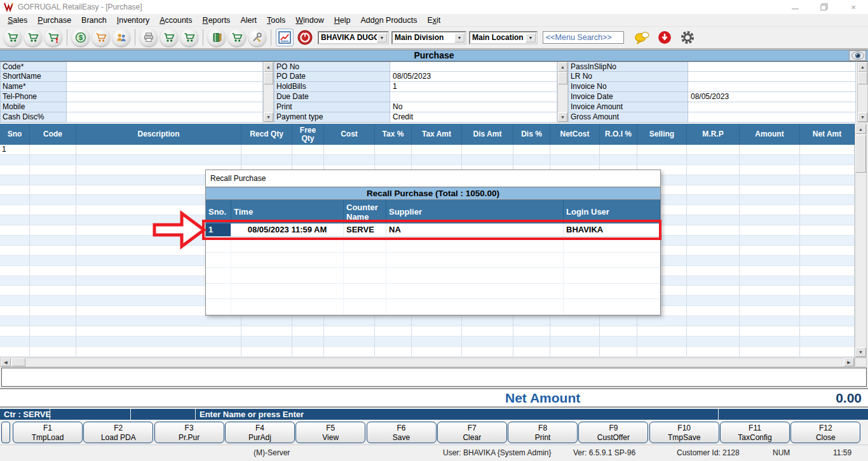 Image resolution: width=868 pixels, height=461 pixels. What do you see at coordinates (642, 37) in the screenshot?
I see `chat-icon` at bounding box center [642, 37].